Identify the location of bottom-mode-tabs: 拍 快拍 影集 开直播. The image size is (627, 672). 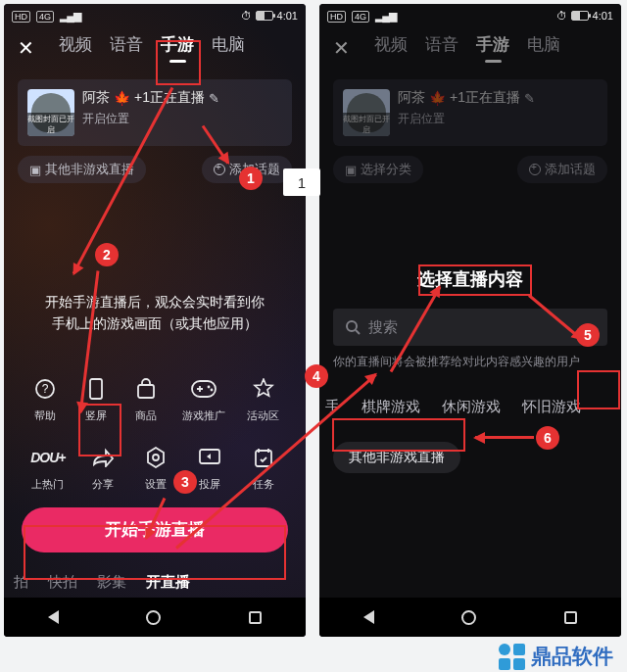
(155, 582).